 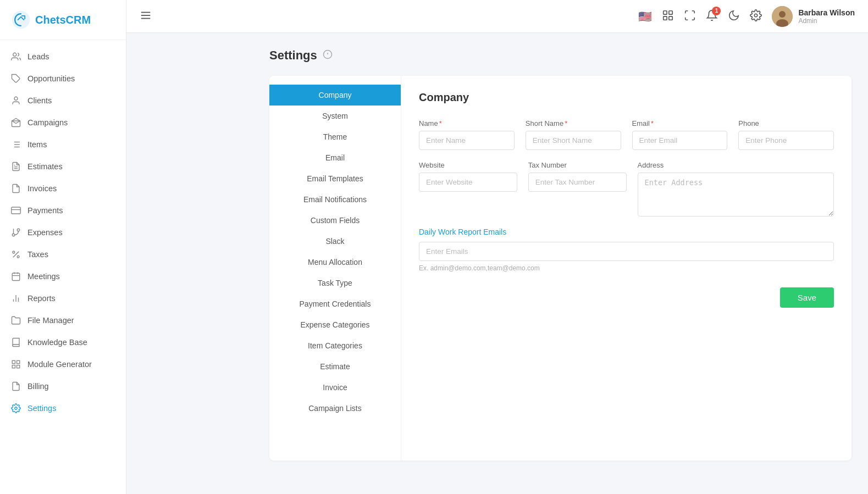 What do you see at coordinates (63, 254) in the screenshot?
I see `sidebar-item-taxes: Taxes` at bounding box center [63, 254].